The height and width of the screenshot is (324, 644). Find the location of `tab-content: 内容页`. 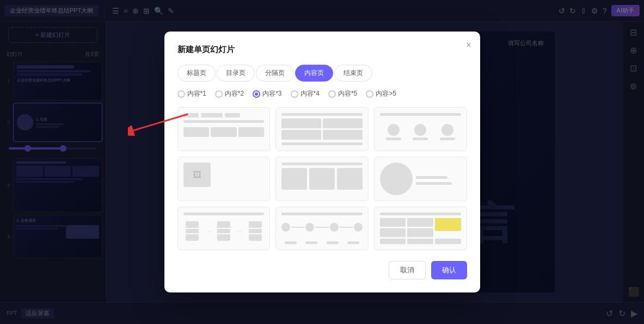

tab-content: 内容页 is located at coordinates (314, 73).